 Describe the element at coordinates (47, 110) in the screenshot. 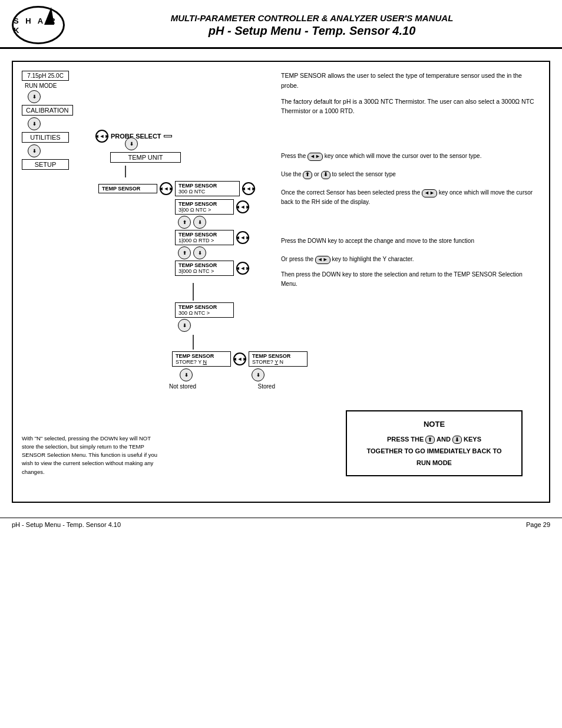

I see `calibration-menu-item: CALIBRATION` at that location.